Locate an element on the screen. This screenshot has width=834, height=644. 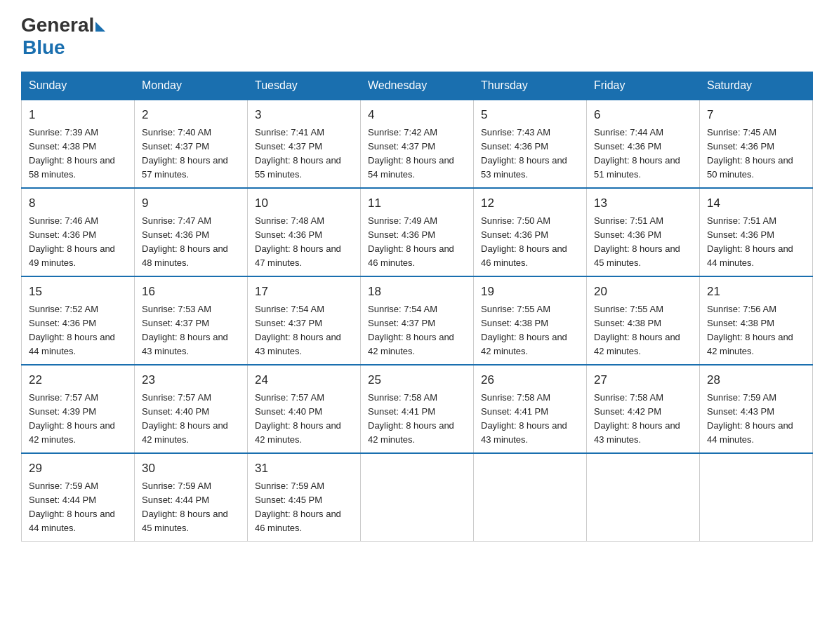
day-number: 1 is located at coordinates (78, 115).